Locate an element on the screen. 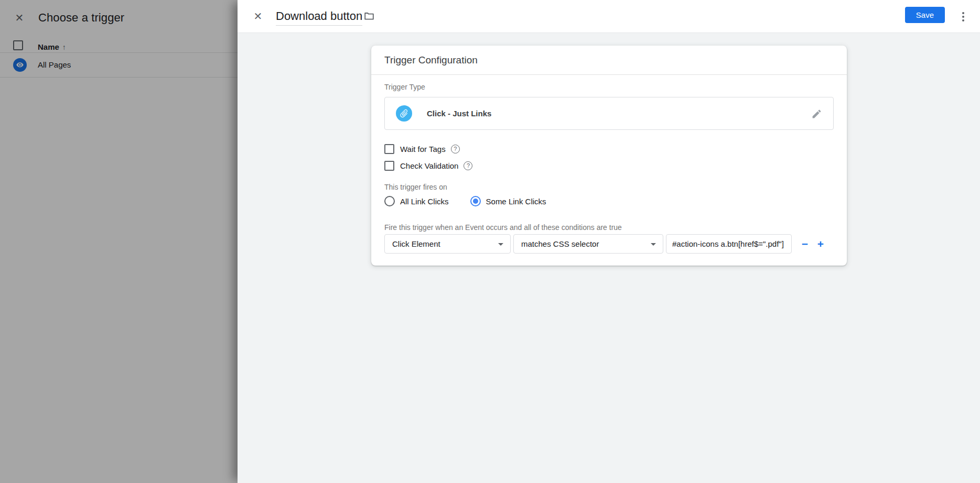 The height and width of the screenshot is (483, 980). check-validation-checkbox is located at coordinates (389, 166).